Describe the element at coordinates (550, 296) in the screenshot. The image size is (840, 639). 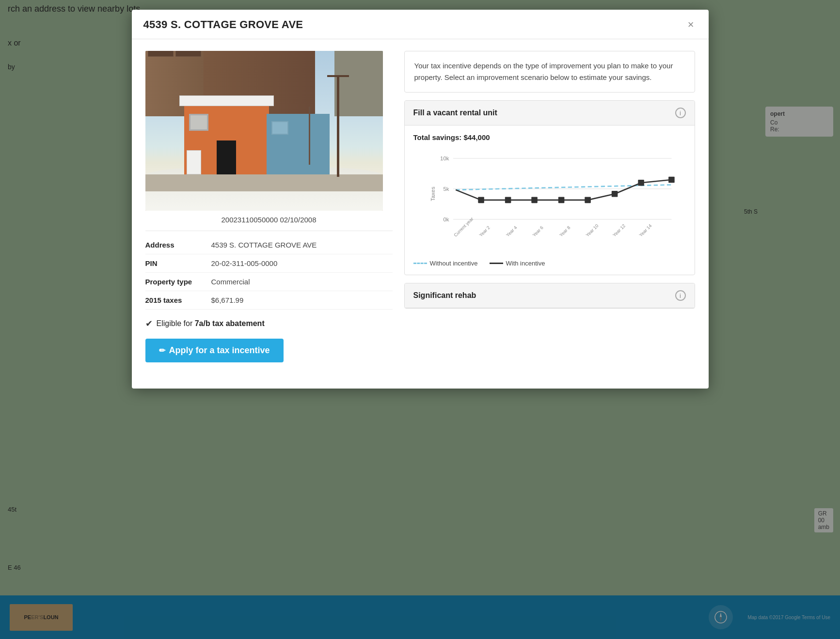
I see `scenario-2-header: Significant rehab i` at that location.